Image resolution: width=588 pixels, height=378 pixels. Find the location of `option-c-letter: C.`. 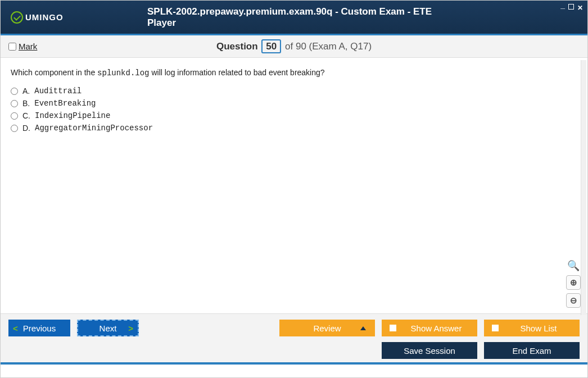

option-c-letter: C. is located at coordinates (26, 116).